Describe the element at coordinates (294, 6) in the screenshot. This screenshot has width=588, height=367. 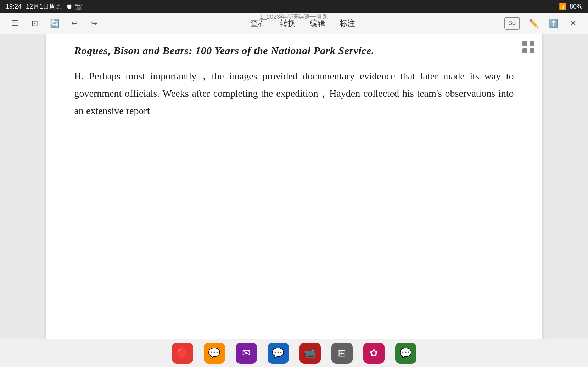
I see `status-bar: 19:24 12月1日周五 ⏺ 📷 📶 80%` at that location.